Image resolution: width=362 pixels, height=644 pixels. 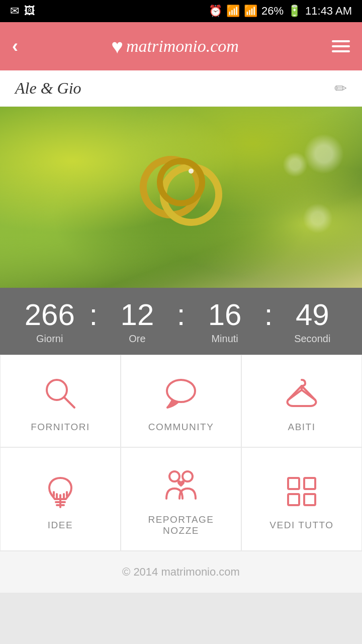 I want to click on heart-icon: ♥, so click(x=117, y=46).